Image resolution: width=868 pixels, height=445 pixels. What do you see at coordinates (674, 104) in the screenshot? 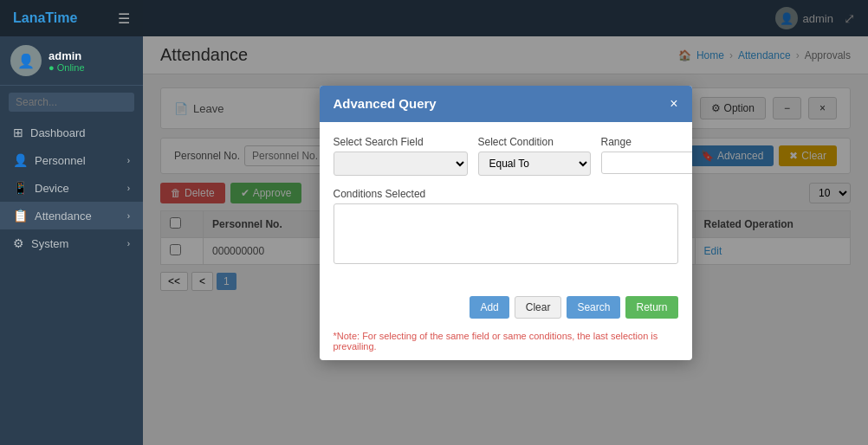
I see `modal-close-button: ×` at bounding box center [674, 104].